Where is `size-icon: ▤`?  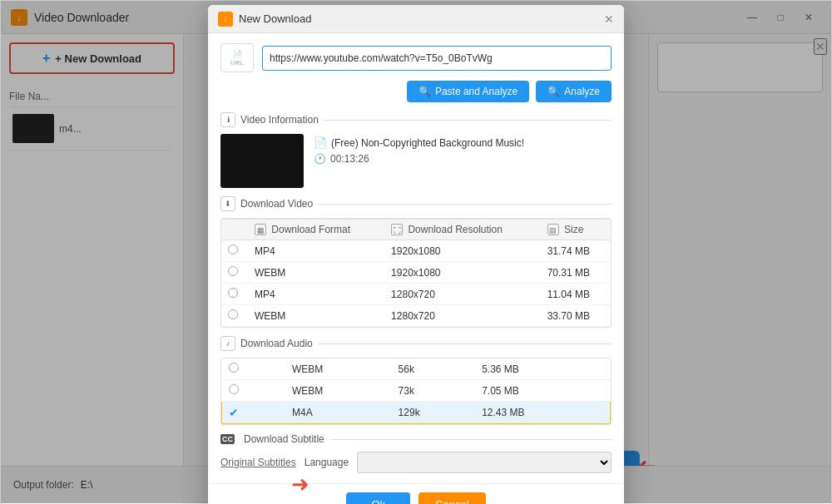
size-icon: ▤ is located at coordinates (553, 230).